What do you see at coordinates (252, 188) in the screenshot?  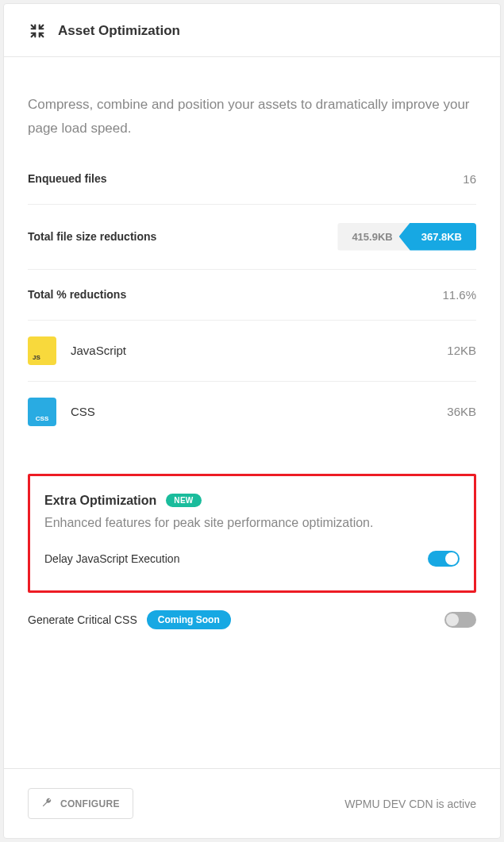 I see `stat-enqueued: Enqueued files 16` at bounding box center [252, 188].